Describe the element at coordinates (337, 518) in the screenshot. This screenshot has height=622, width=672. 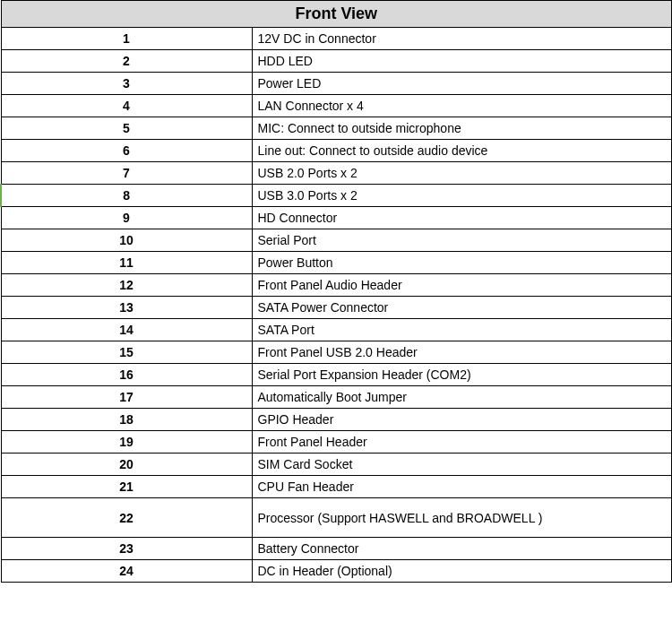
I see `table-row: 22Processor (Support HASWELL and BROADWE…` at that location.